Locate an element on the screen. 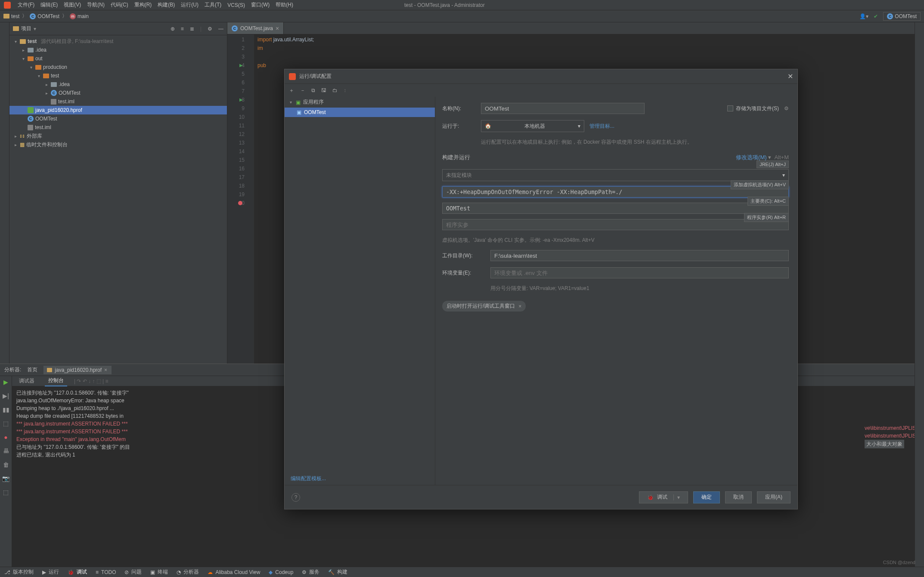  tree-node-oomtest: ▸COOMTest is located at coordinates (118, 93).